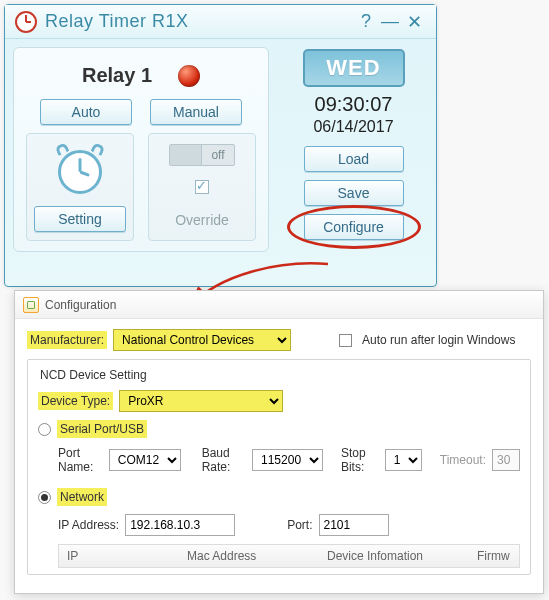 The image size is (549, 600). What do you see at coordinates (404, 460) in the screenshot?
I see `stop-bits-select: 1` at bounding box center [404, 460].